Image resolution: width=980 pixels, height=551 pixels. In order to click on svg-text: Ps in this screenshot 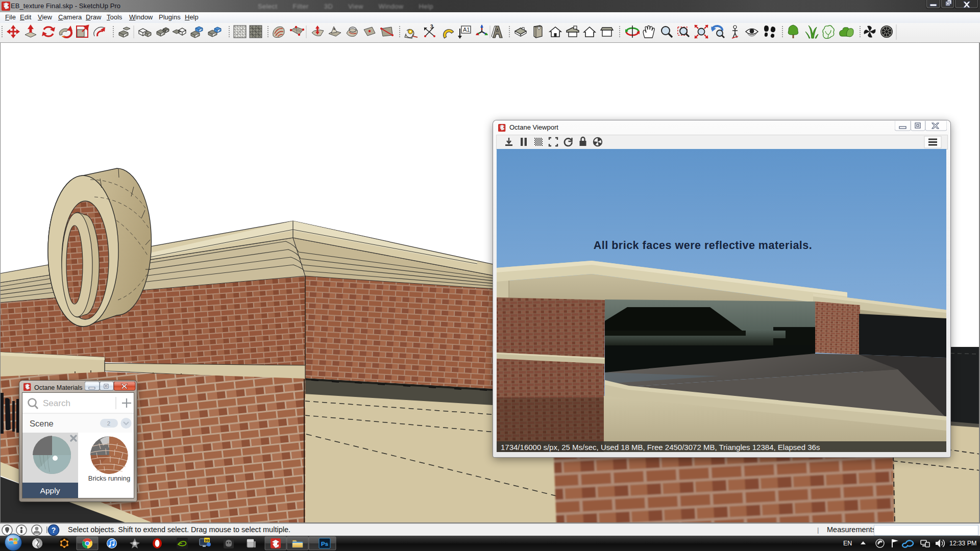, I will do `click(325, 544)`.